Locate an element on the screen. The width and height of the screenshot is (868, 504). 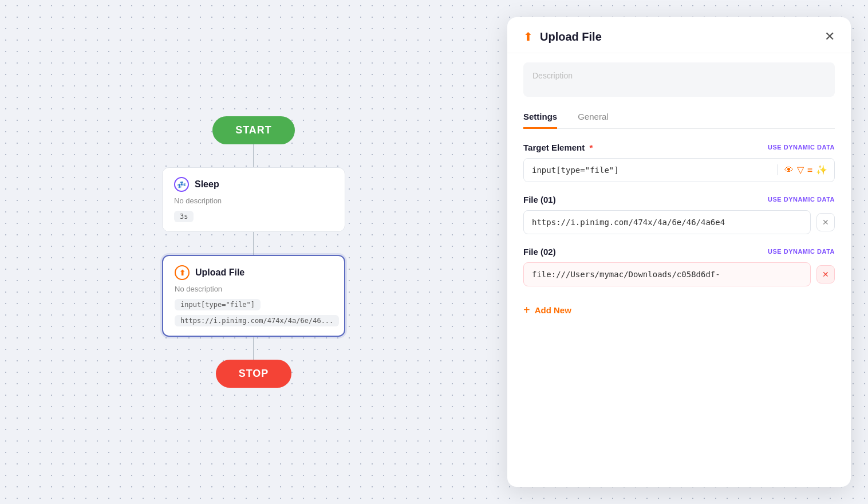
add-new-label: Add New is located at coordinates (553, 310).